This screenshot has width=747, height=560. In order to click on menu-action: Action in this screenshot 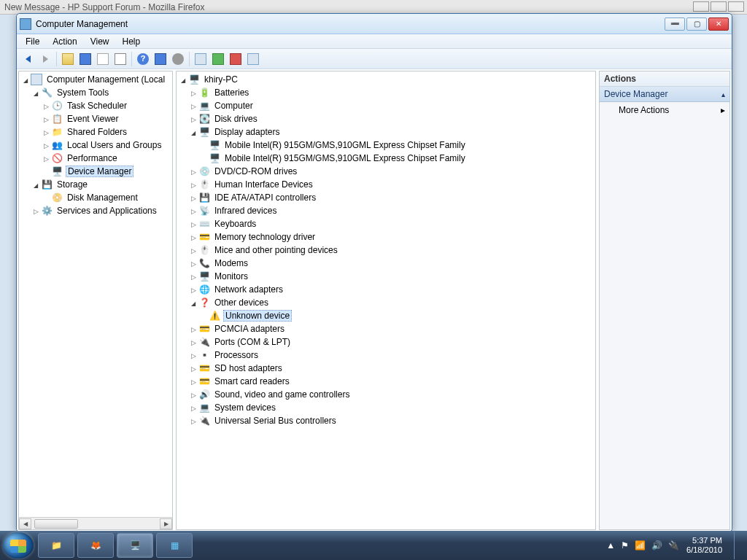, I will do `click(64, 42)`.